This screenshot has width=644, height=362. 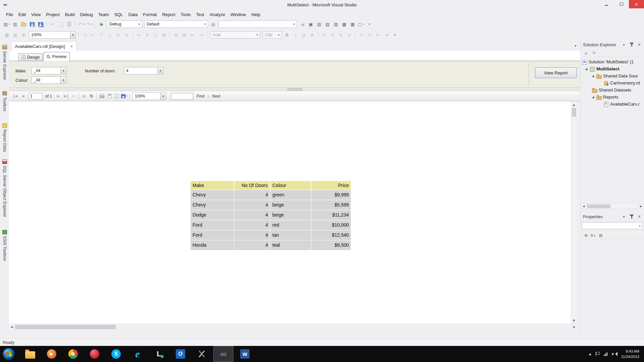 What do you see at coordinates (353, 24) in the screenshot?
I see `toolbar-icon: ▦` at bounding box center [353, 24].